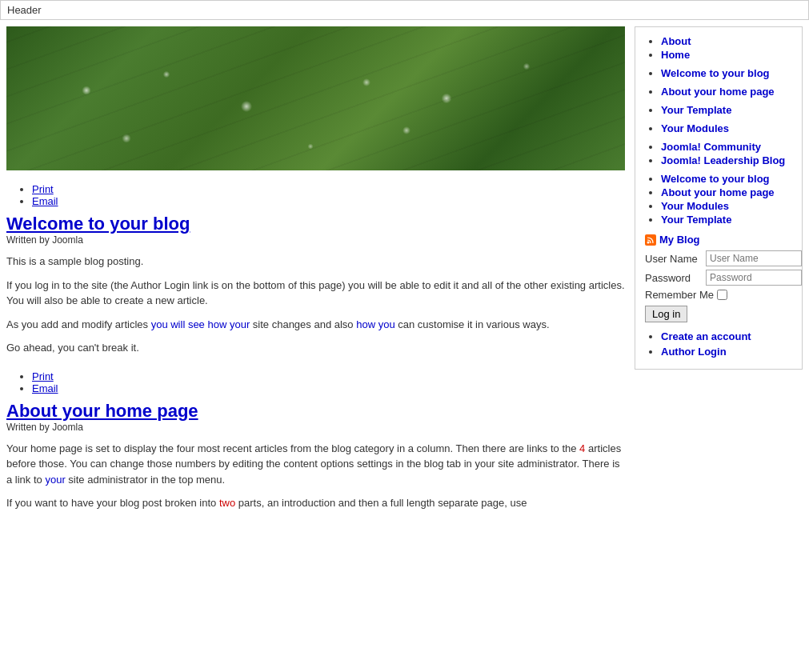 This screenshot has height=672, width=809. Describe the element at coordinates (754, 258) in the screenshot. I see `username-input` at that location.